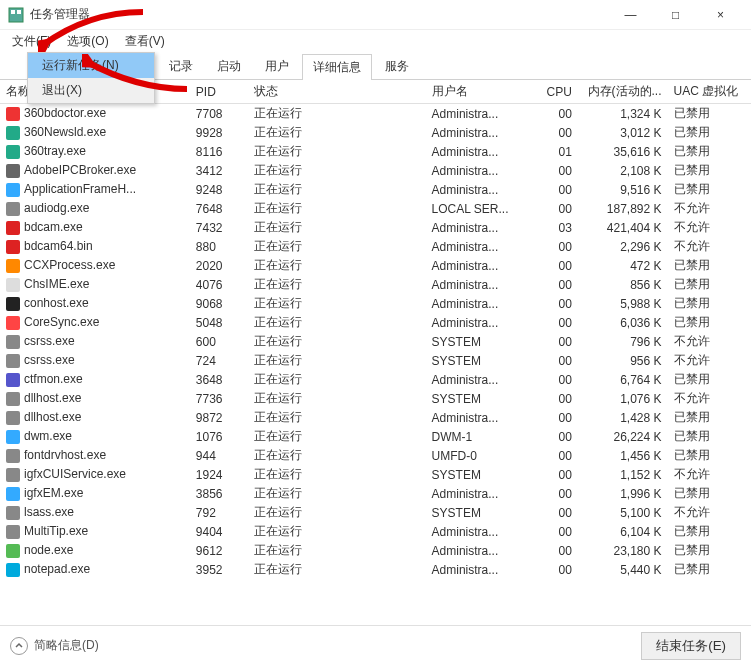 The height and width of the screenshot is (665, 751). Describe the element at coordinates (376, 342) in the screenshot. I see `table-row: csrss.exe600正在运行SYSTEM00796 K不允许` at that location.